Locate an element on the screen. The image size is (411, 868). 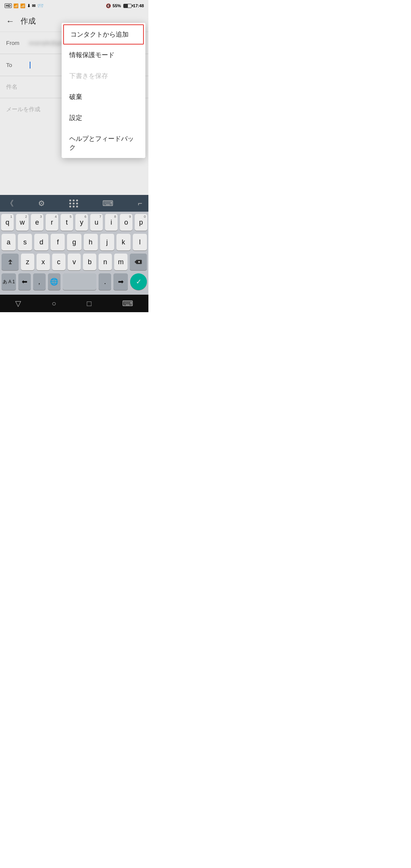
context-menu: コンタクトから追加 情報保護モード 下書きを保存 破棄 設定 ヘルプとフィードバ… is located at coordinates (104, 91).